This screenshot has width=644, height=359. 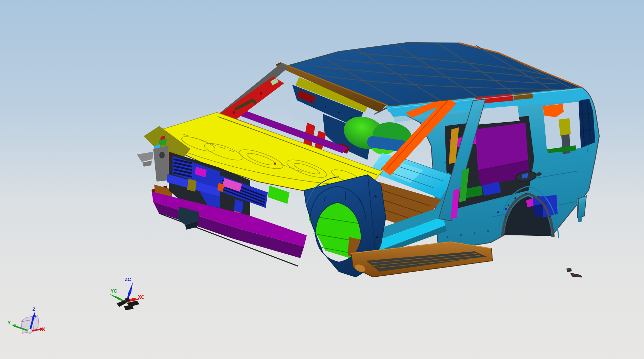 What do you see at coordinates (44, 329) in the screenshot?
I see `abs-x-label: X` at bounding box center [44, 329].